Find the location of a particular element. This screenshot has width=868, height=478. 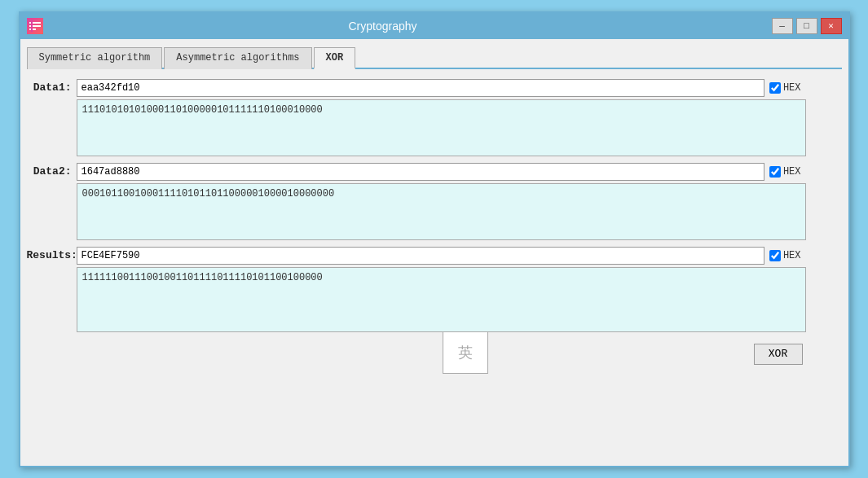

data1-binary-wrapper: 1110101010100011010000010111111010001000… is located at coordinates (460, 128).